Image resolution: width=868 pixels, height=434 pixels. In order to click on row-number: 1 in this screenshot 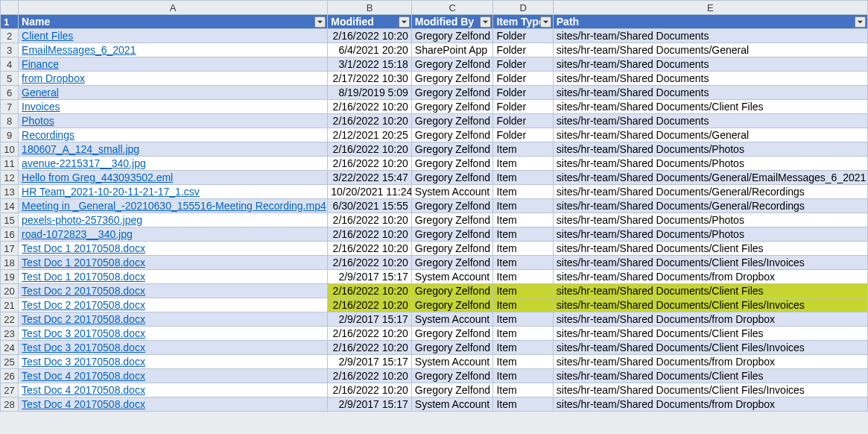, I will do `click(10, 22)`.